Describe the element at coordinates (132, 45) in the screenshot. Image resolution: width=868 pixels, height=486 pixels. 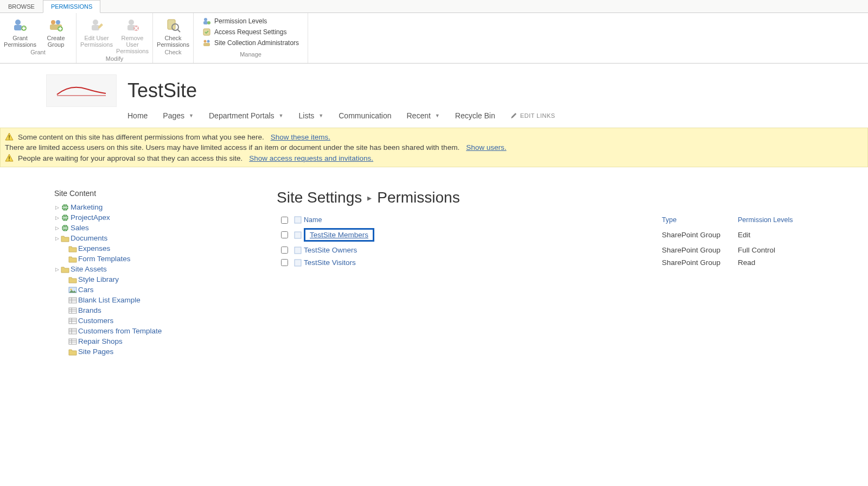
I see `remove-user-label: Remove User Permissions` at that location.